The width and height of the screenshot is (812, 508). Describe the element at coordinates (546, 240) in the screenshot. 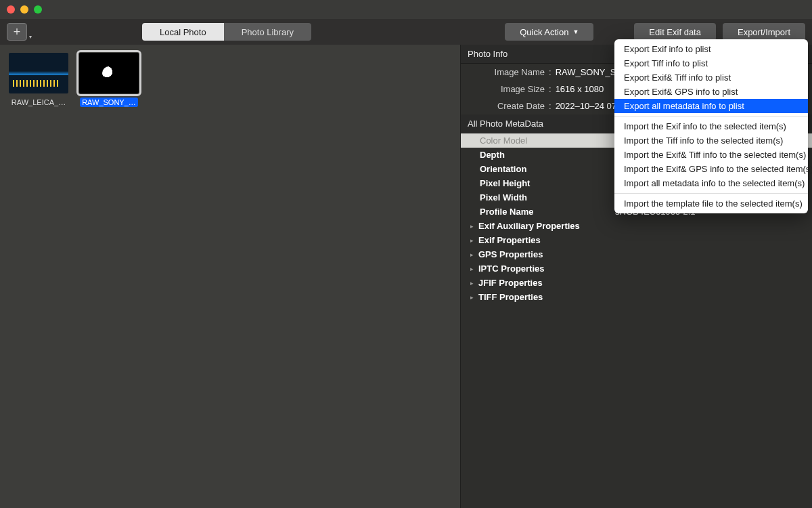

I see `metadata-group-label: Exif Properties` at that location.